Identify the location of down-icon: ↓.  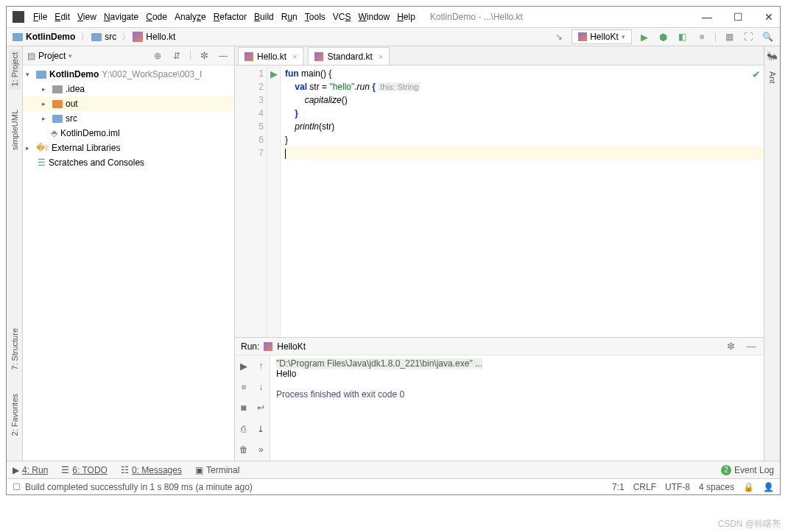
(261, 387).